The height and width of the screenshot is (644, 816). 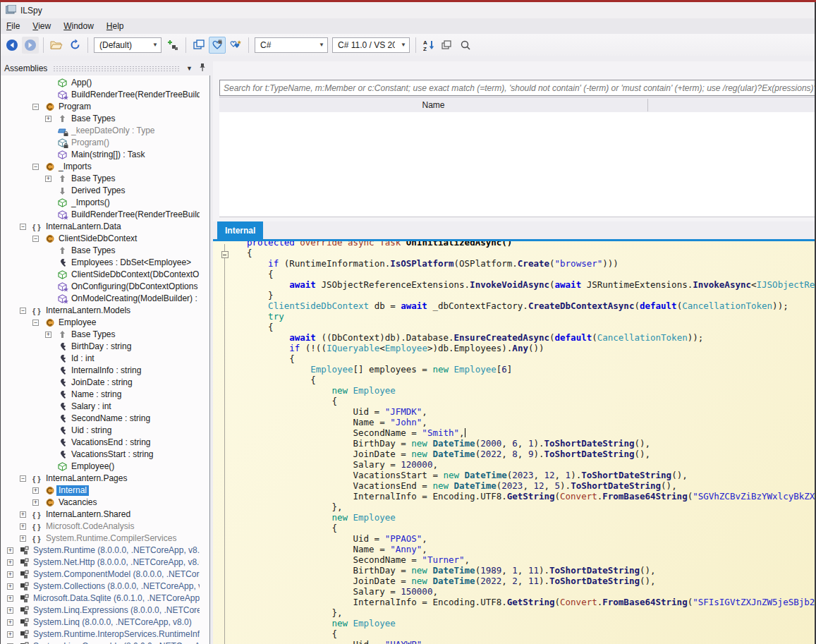 I want to click on tree-item: −Program, so click(x=100, y=107).